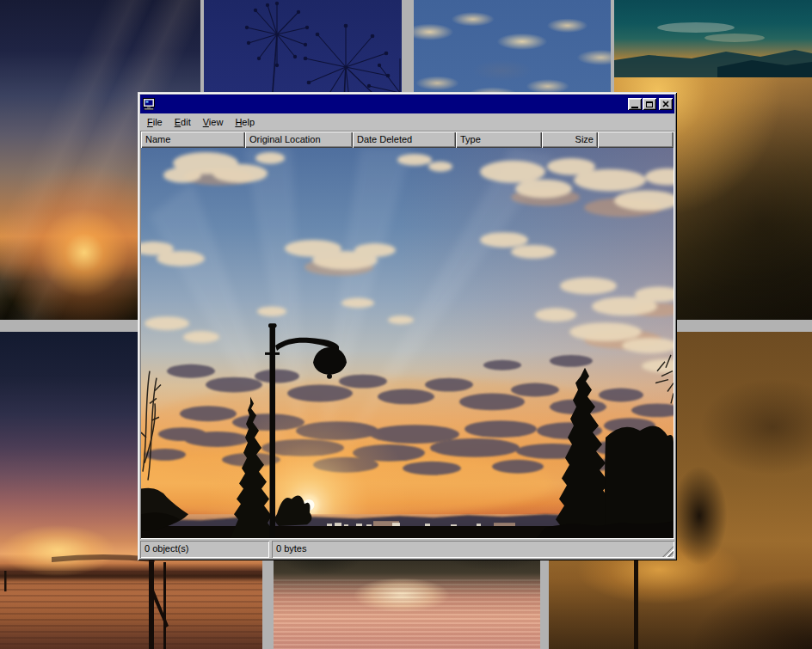 This screenshot has width=812, height=649. Describe the element at coordinates (569, 139) in the screenshot. I see `column-header-size: Size` at that location.